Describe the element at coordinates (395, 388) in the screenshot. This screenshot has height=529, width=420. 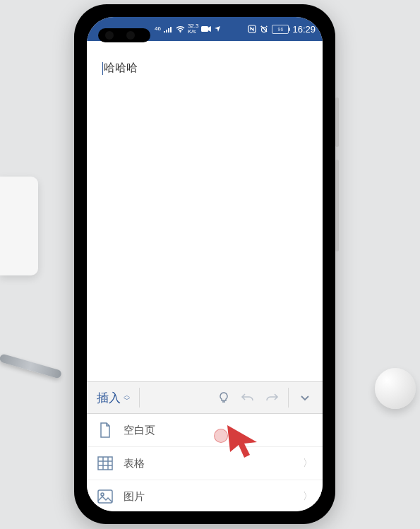
I see `desk-ball-prop` at that location.